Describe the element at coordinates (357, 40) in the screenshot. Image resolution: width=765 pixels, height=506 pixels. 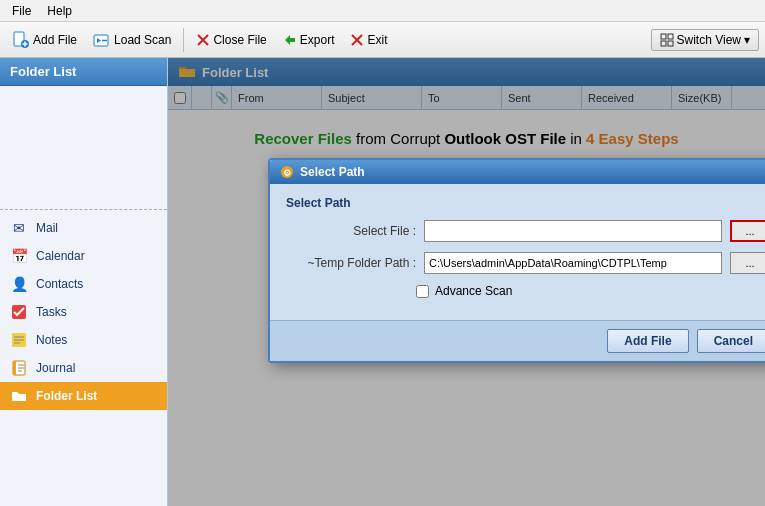
I see `exit-icon` at that location.